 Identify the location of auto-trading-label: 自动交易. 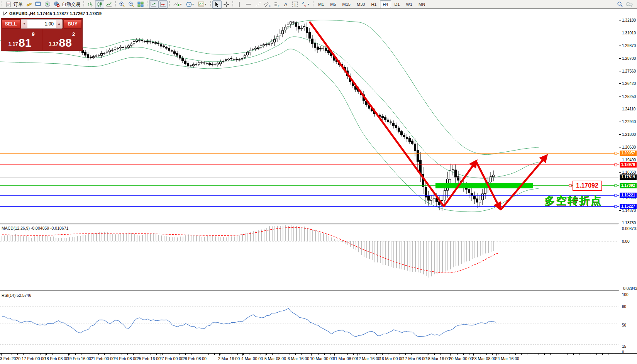
(71, 5).